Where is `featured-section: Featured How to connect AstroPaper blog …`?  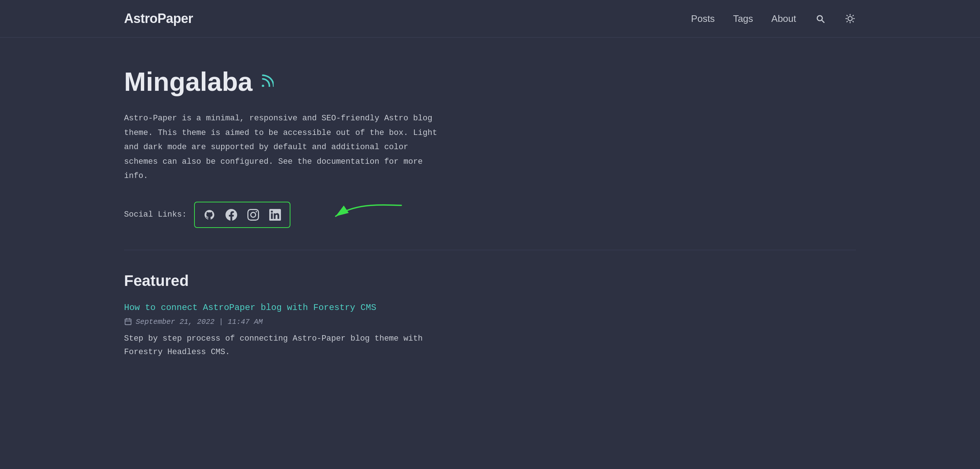 featured-section: Featured How to connect AstroPaper blog … is located at coordinates (490, 316).